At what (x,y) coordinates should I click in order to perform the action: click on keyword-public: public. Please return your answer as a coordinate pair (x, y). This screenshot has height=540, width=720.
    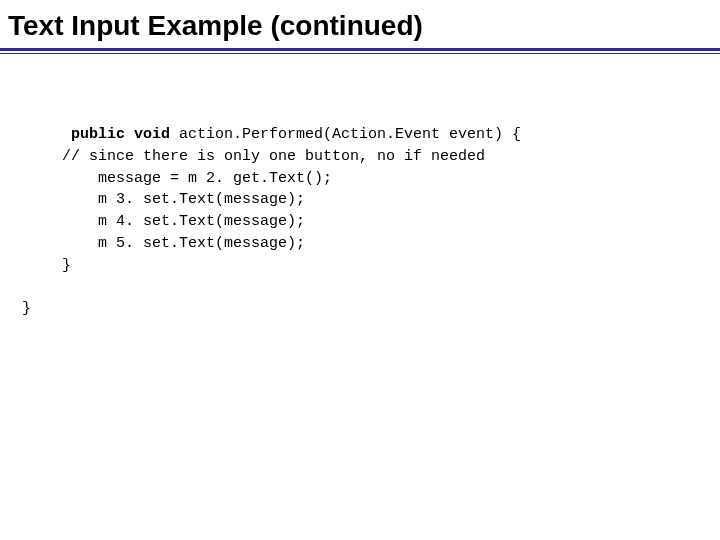
    Looking at the image, I should click on (98, 134).